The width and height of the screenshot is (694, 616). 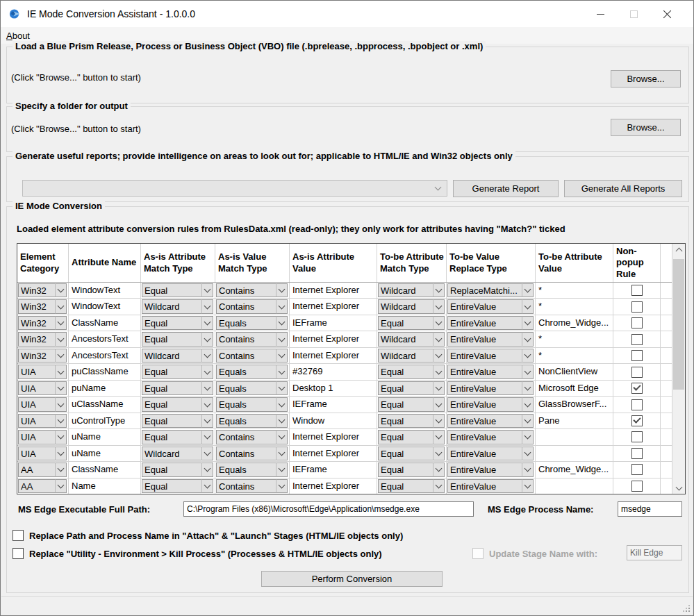 What do you see at coordinates (575, 388) in the screenshot?
I see `grid-cell-tobe-attribute-value: Microsoft Edge` at bounding box center [575, 388].